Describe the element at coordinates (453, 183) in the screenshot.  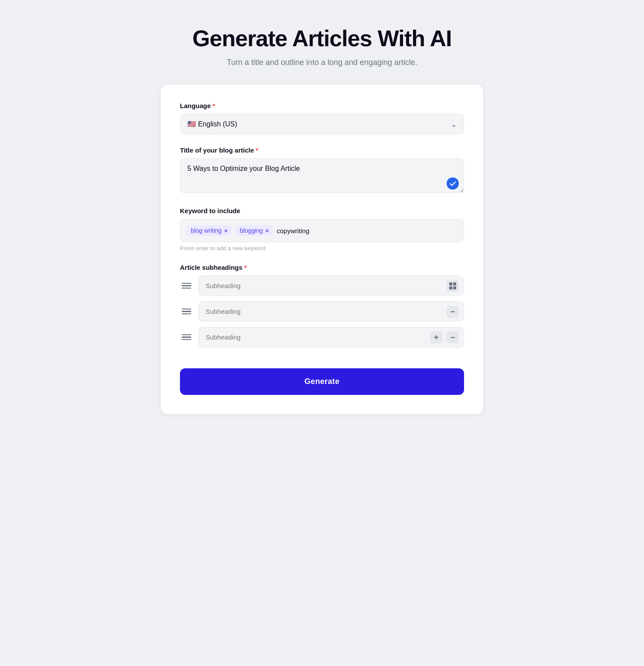
I see `check-badge` at that location.